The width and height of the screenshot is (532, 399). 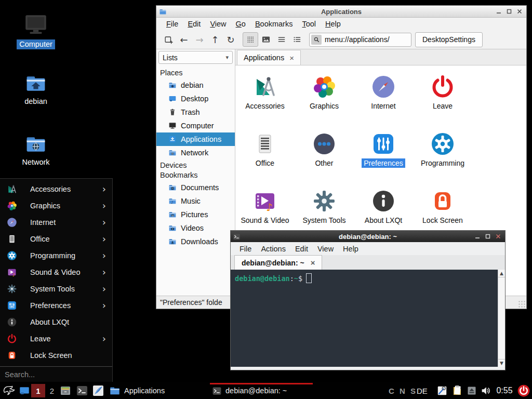 What do you see at coordinates (200, 39) in the screenshot?
I see `forward-button: →` at bounding box center [200, 39].